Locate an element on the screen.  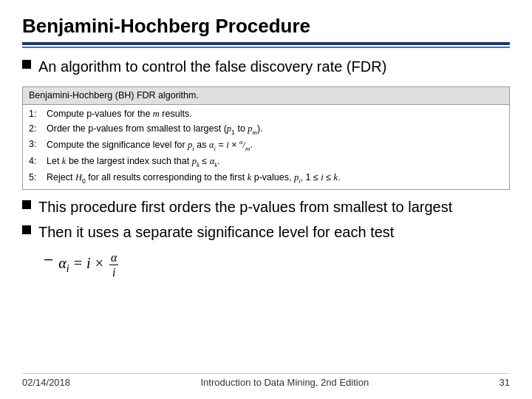
formula-bullet: – αi = i × α i is located at coordinates (277, 265).